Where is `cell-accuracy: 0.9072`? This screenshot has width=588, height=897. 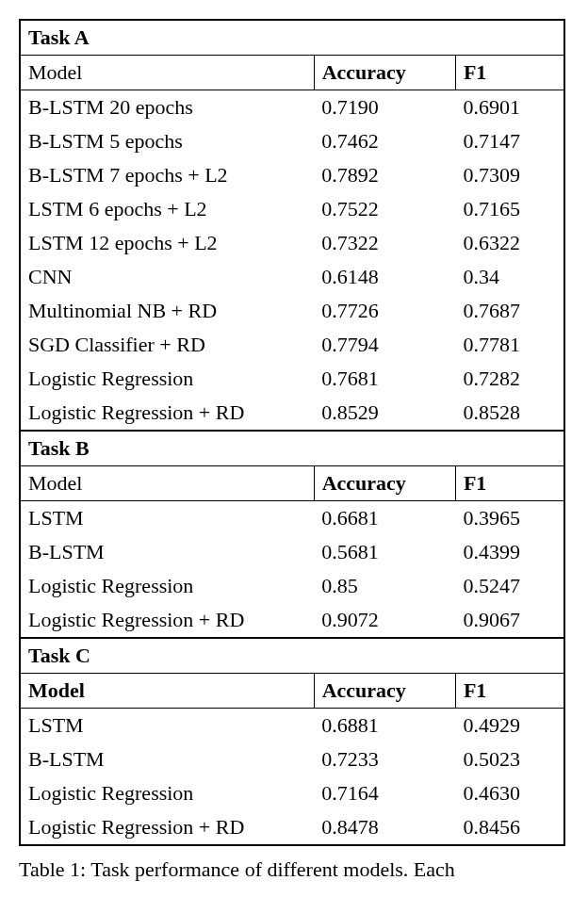 cell-accuracy: 0.9072 is located at coordinates (384, 620).